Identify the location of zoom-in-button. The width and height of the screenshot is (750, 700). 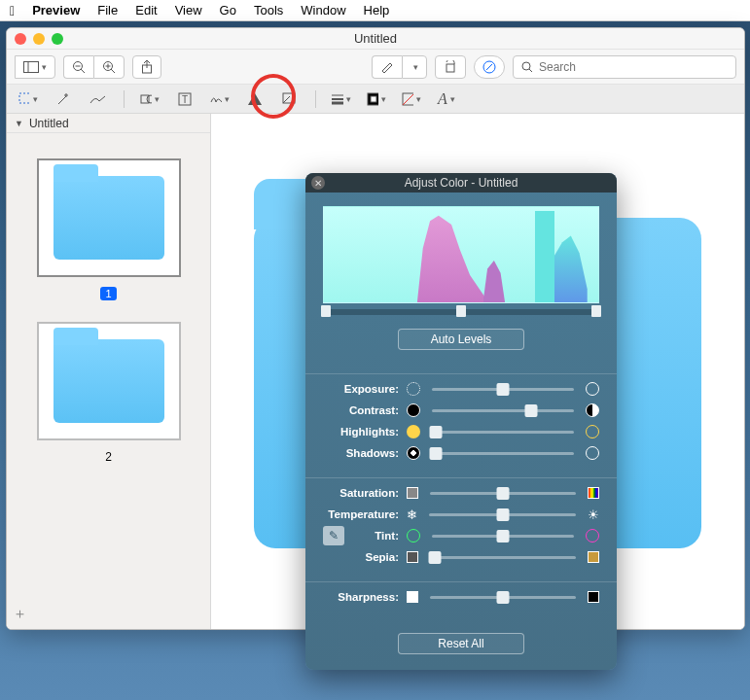
(109, 67).